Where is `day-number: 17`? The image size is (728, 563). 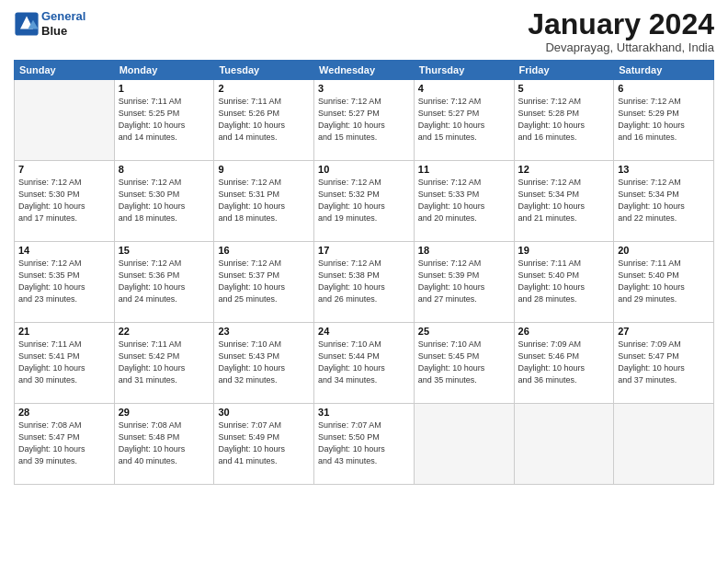
day-number: 17 is located at coordinates (364, 250).